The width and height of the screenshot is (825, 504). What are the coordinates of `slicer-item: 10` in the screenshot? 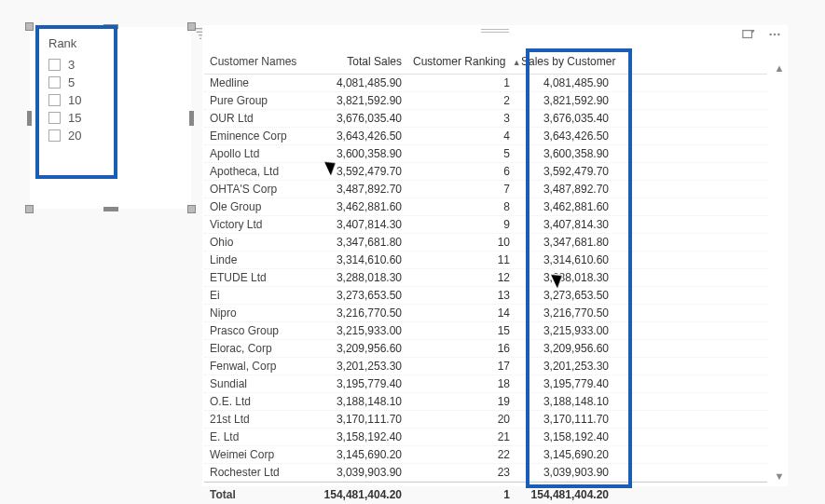 It's located at (76, 101).